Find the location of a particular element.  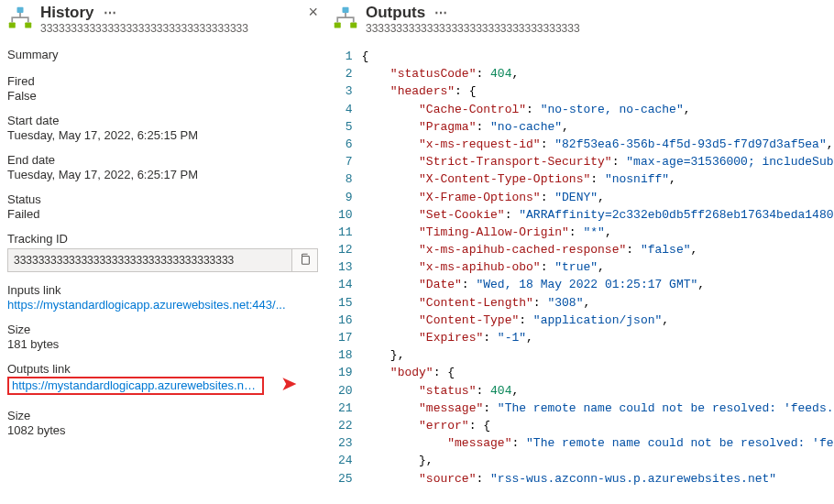

line-number-gutter: 1234567891011121314151617181920212223242… is located at coordinates (347, 268).